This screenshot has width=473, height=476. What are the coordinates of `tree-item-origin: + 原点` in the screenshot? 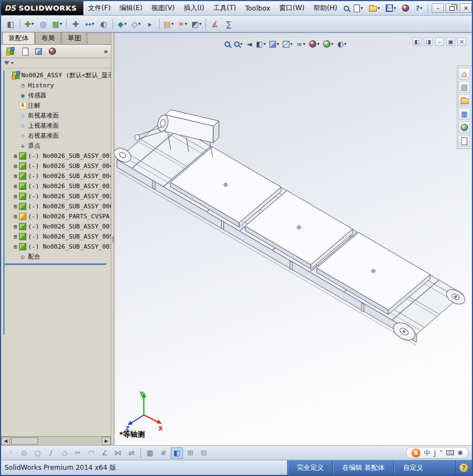 It's located at (56, 146).